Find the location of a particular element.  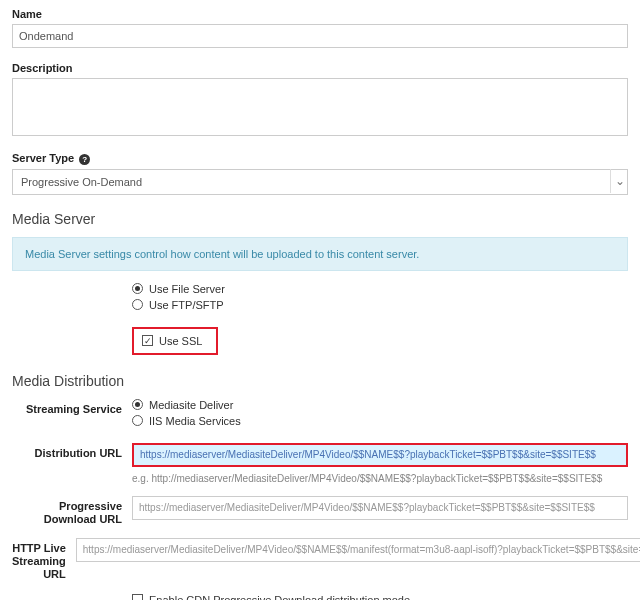

distribution-url-input: https://mediaserver/MediasiteDeliver/MP4… is located at coordinates (380, 455).